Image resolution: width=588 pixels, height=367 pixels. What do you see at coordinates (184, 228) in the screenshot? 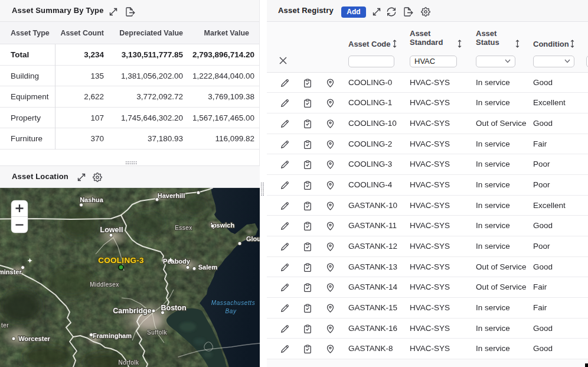
I see `svg-text: Essex` at bounding box center [184, 228].